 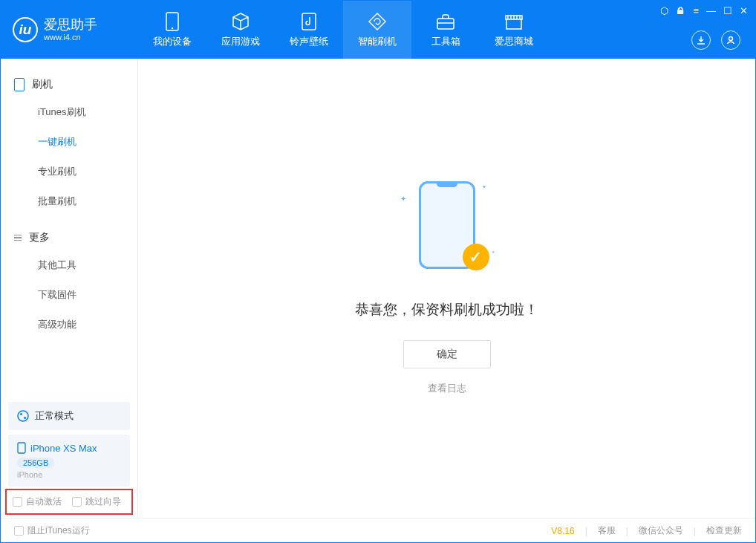 I want to click on sidebar-item-download-firmware: 下载固件, so click(x=69, y=295).